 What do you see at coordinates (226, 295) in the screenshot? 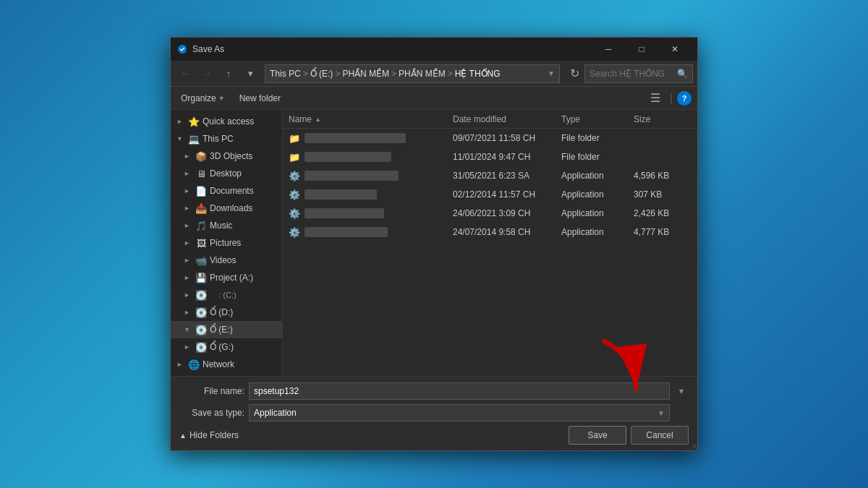
I see `sidebar-item-drive-c: ► 💽 : (C:)` at bounding box center [226, 295].